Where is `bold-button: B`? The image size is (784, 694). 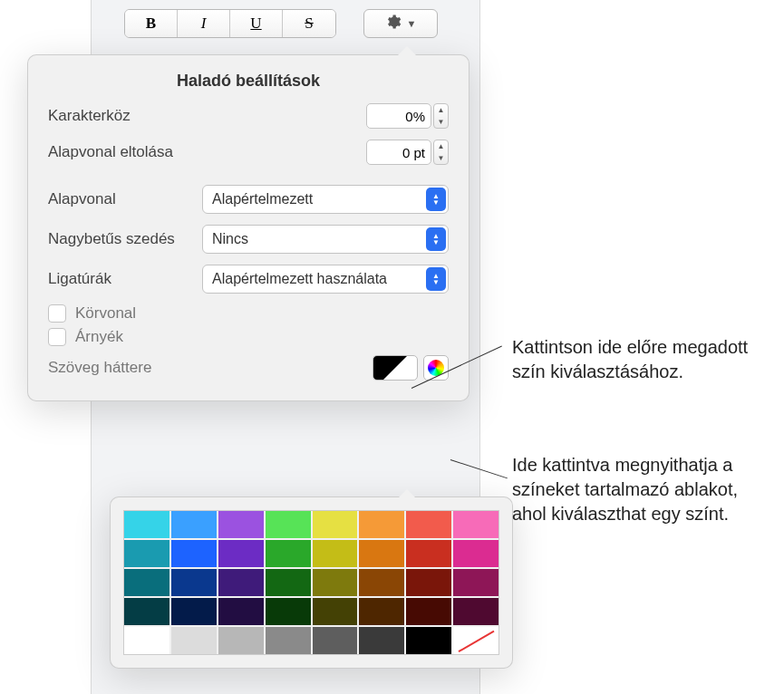
bold-button: B is located at coordinates (151, 24).